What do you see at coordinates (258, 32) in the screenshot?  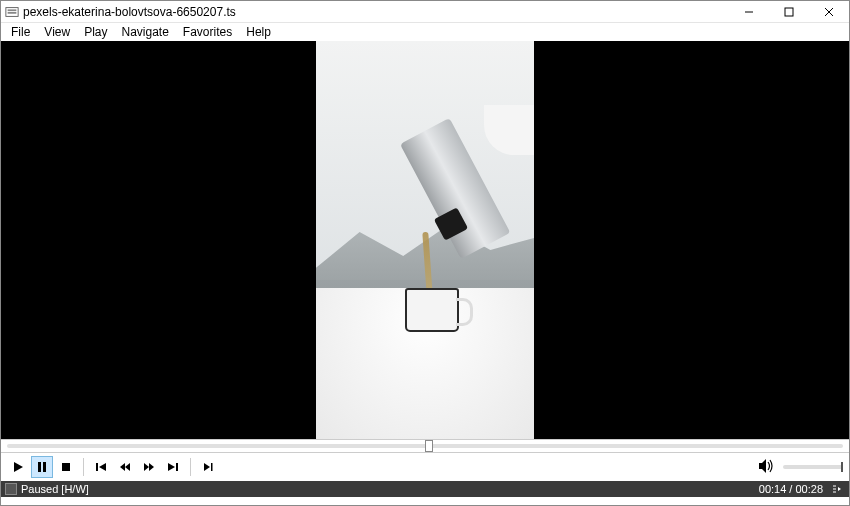 I see `menu-help: Help` at bounding box center [258, 32].